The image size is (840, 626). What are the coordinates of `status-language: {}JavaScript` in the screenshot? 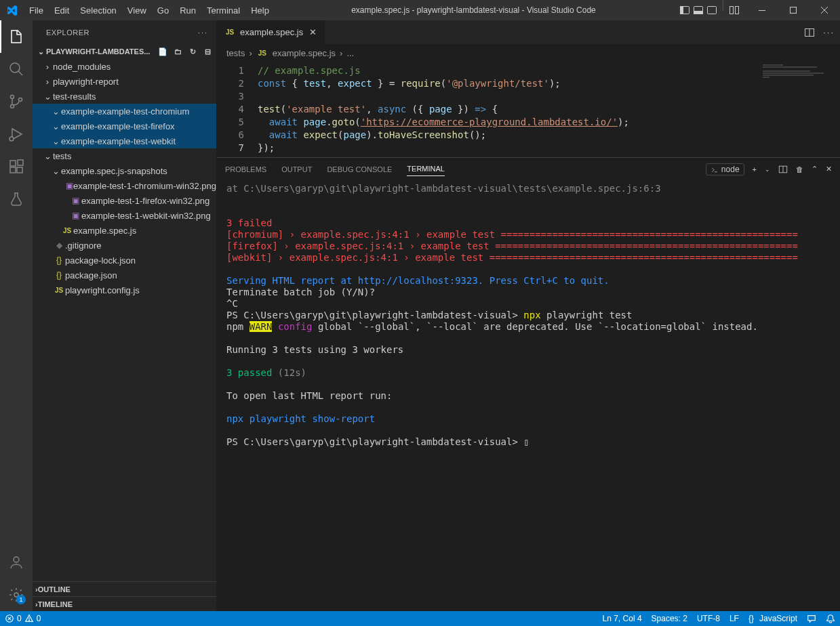 It's located at (773, 619).